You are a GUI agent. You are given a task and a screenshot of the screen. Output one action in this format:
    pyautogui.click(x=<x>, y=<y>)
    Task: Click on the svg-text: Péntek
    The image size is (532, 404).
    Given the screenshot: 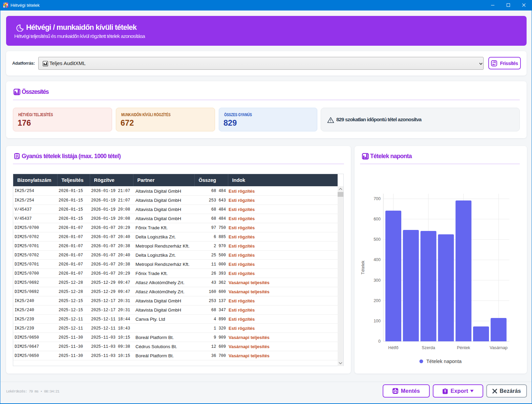 What is the action you would take?
    pyautogui.click(x=464, y=348)
    